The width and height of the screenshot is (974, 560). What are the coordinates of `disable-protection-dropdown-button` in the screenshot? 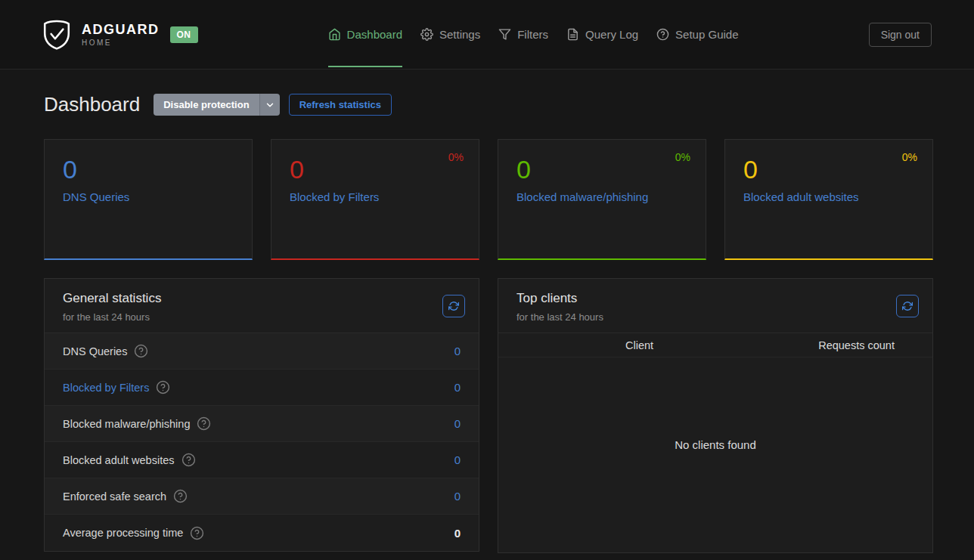 It's located at (269, 104).